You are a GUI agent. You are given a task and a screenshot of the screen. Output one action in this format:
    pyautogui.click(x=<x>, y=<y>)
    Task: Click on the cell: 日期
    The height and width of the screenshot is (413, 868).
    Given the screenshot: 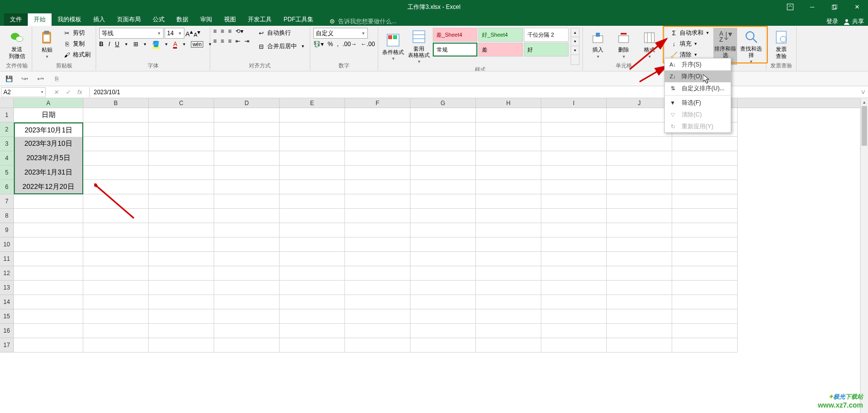 What is the action you would take?
    pyautogui.click(x=49, y=115)
    